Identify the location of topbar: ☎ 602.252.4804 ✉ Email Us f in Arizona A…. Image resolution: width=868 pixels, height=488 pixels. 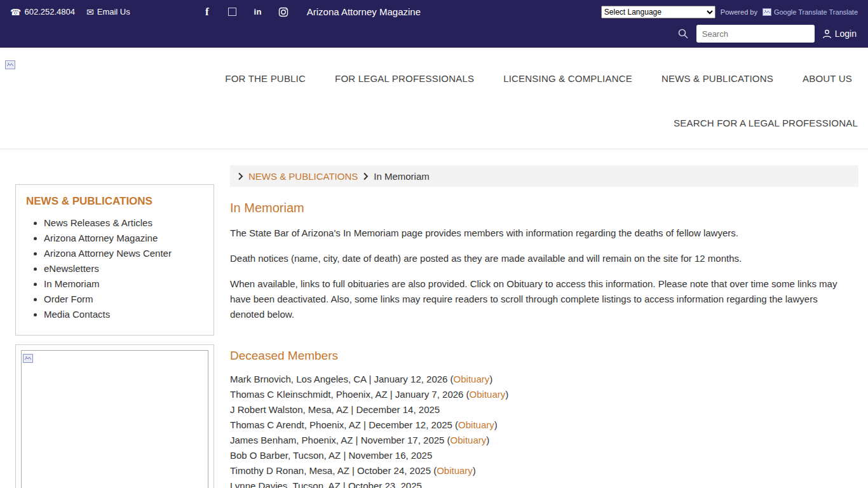
(434, 24).